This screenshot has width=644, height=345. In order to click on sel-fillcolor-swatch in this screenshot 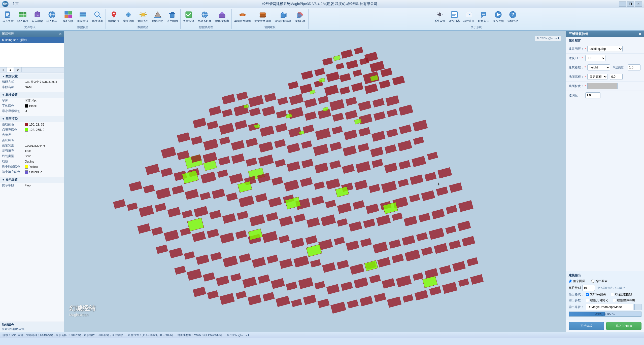, I will do `click(26, 172)`.